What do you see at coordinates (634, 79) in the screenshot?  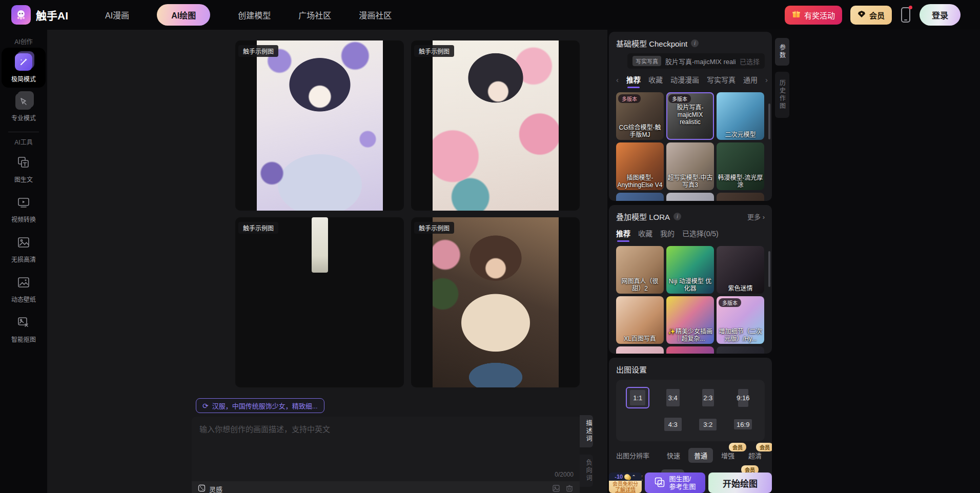 I see `checkpoint-tab-recommend: 推荐` at bounding box center [634, 79].